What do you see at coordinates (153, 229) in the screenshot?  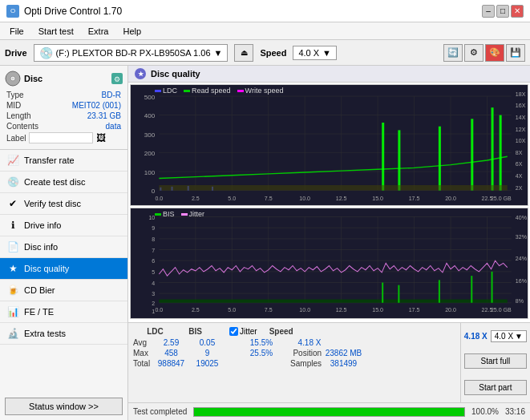 I see `svg-text: 9` at bounding box center [153, 229].